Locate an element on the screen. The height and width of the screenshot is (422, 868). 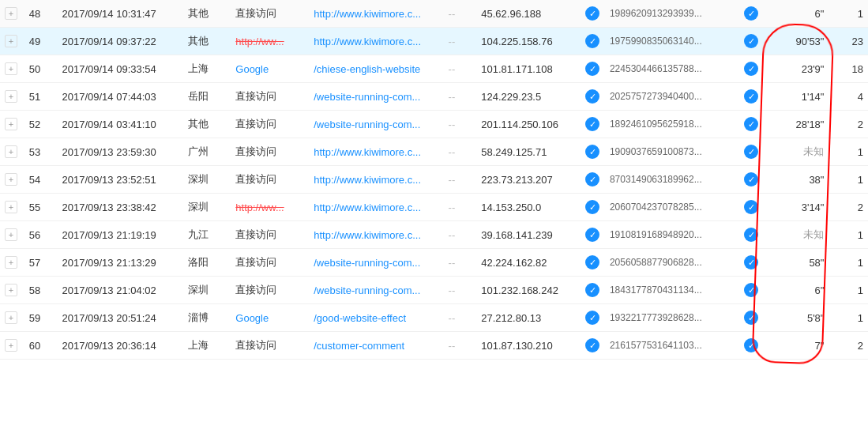
entry-page: /customer-comment is located at coordinates (376, 346).